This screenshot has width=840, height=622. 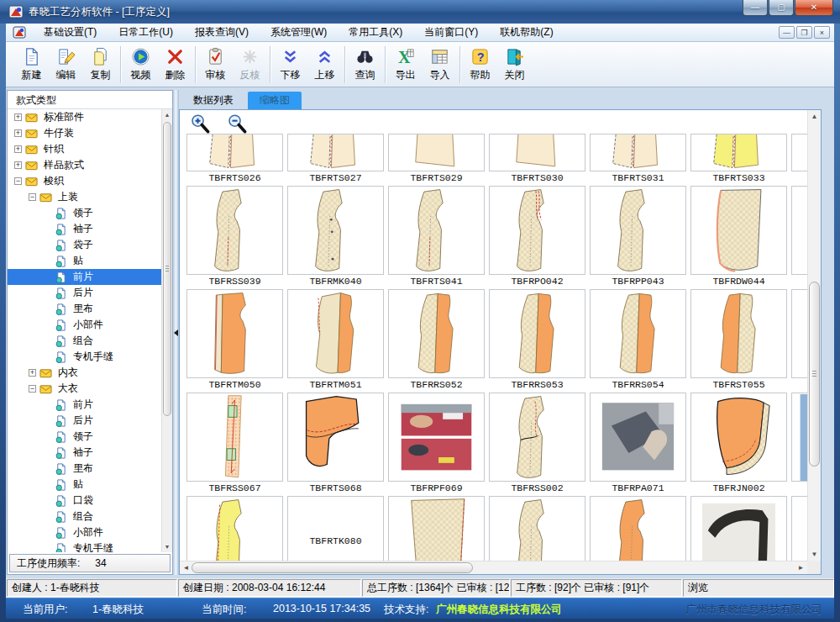 What do you see at coordinates (538, 158) in the screenshot?
I see `thumbnail-cell: TBFRTS030` at bounding box center [538, 158].